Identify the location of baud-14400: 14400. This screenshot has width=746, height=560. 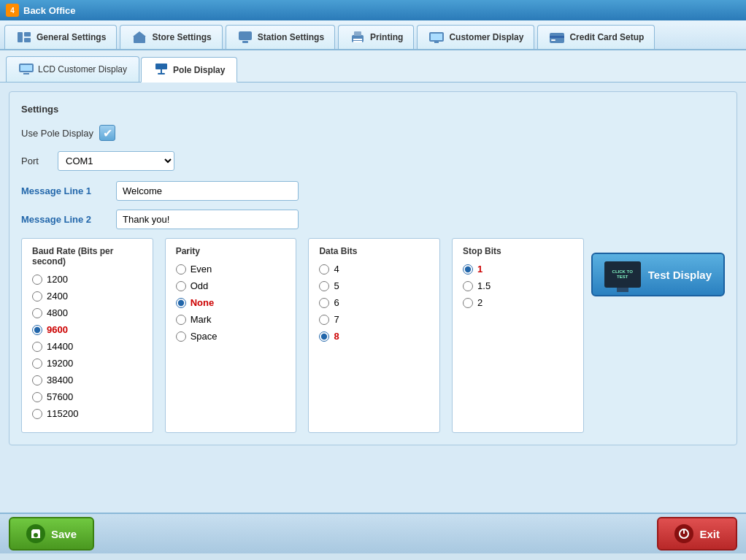
(88, 346).